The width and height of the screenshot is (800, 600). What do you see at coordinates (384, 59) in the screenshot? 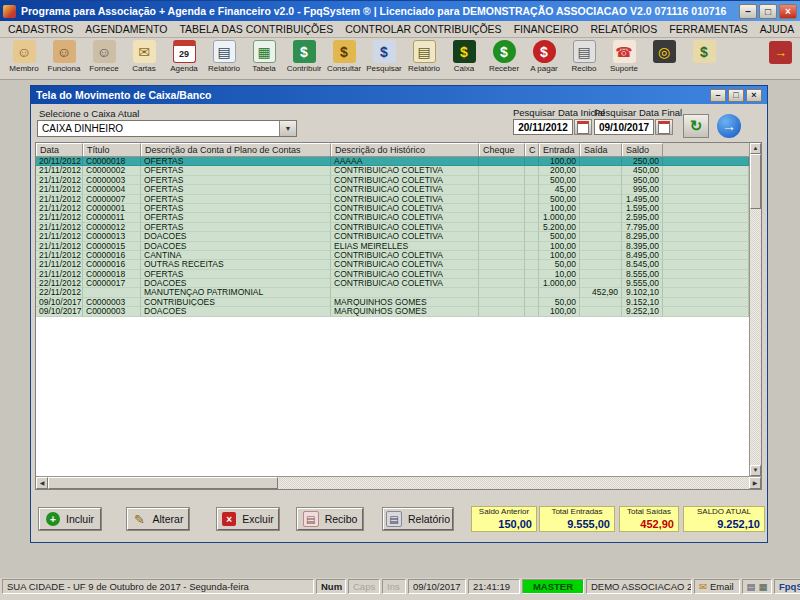
I see `toolbar-button: Pesquisar` at bounding box center [384, 59].